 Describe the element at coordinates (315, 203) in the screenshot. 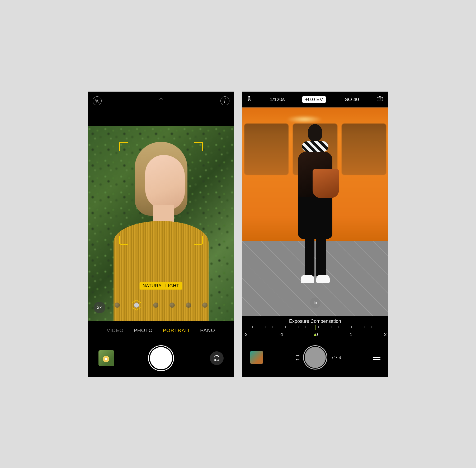

I see `subject-person` at that location.